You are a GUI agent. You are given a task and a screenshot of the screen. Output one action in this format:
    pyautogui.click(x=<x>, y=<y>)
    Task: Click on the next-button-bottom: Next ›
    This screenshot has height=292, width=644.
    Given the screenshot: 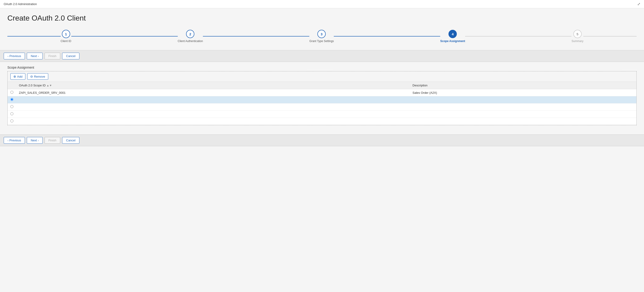 What is the action you would take?
    pyautogui.click(x=34, y=140)
    